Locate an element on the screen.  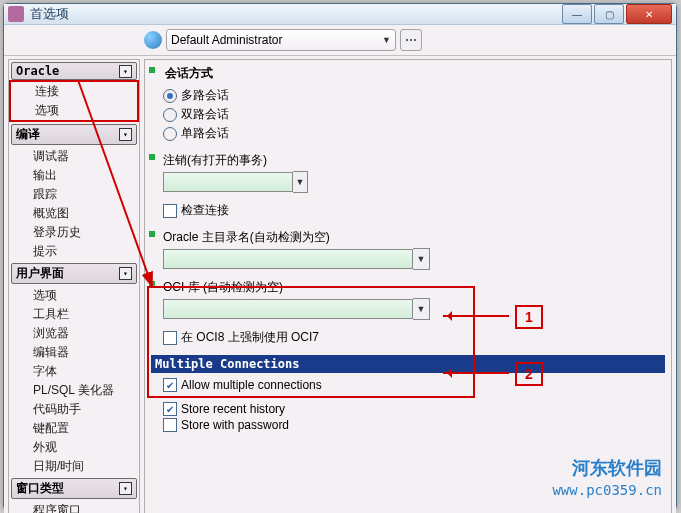
sidebar-group-windows: 窗口类型 ▾ is located at coordinates (74, 488).